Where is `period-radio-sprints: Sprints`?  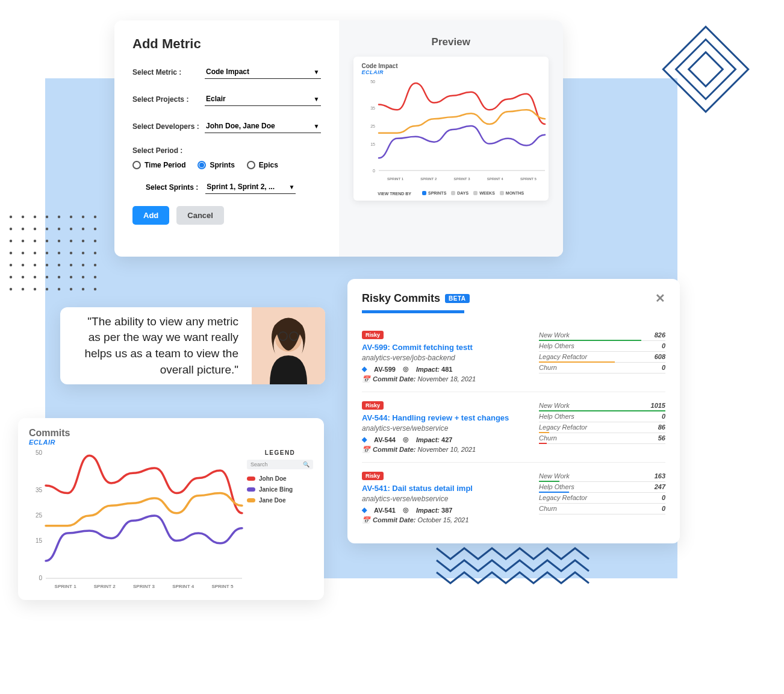 period-radio-sprints: Sprints is located at coordinates (216, 165).